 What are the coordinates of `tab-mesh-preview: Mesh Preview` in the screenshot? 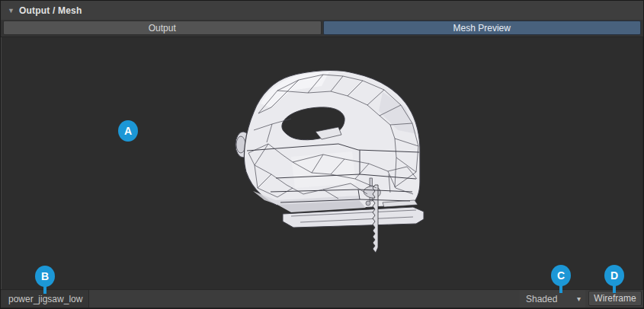 It's located at (482, 27).